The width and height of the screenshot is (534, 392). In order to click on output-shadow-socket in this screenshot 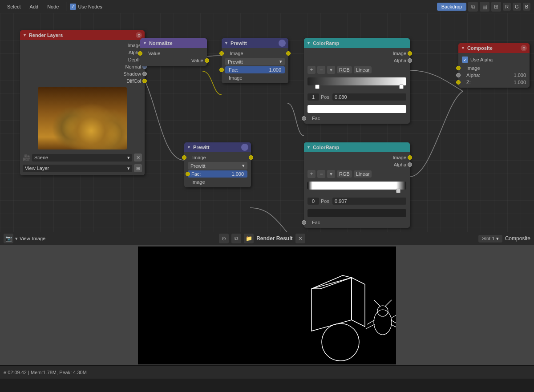, I will do `click(145, 74)`.